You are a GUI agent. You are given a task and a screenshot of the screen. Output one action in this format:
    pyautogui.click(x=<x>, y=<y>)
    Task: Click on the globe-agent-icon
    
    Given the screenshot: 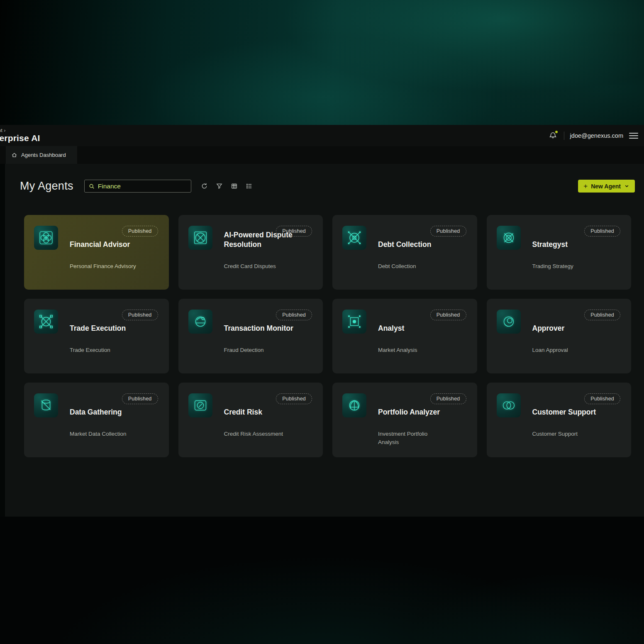 What is the action you would take?
    pyautogui.click(x=354, y=405)
    